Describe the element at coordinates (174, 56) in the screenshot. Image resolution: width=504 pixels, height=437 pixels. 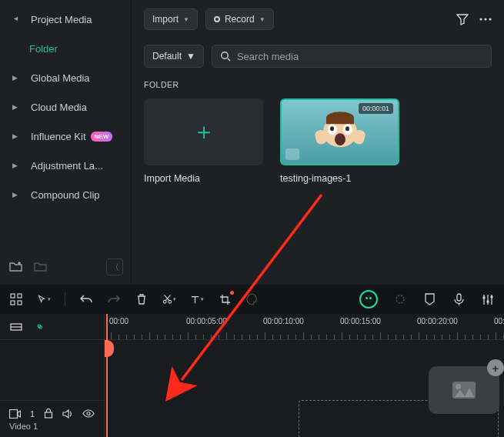
I see `sort-dropdown: Default ▼` at that location.